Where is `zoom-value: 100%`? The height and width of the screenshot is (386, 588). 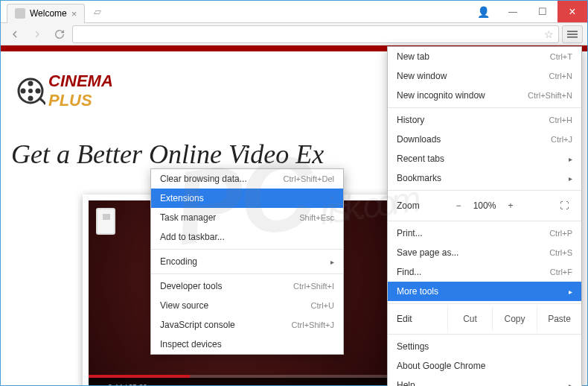 zoom-value: 100% is located at coordinates (485, 206).